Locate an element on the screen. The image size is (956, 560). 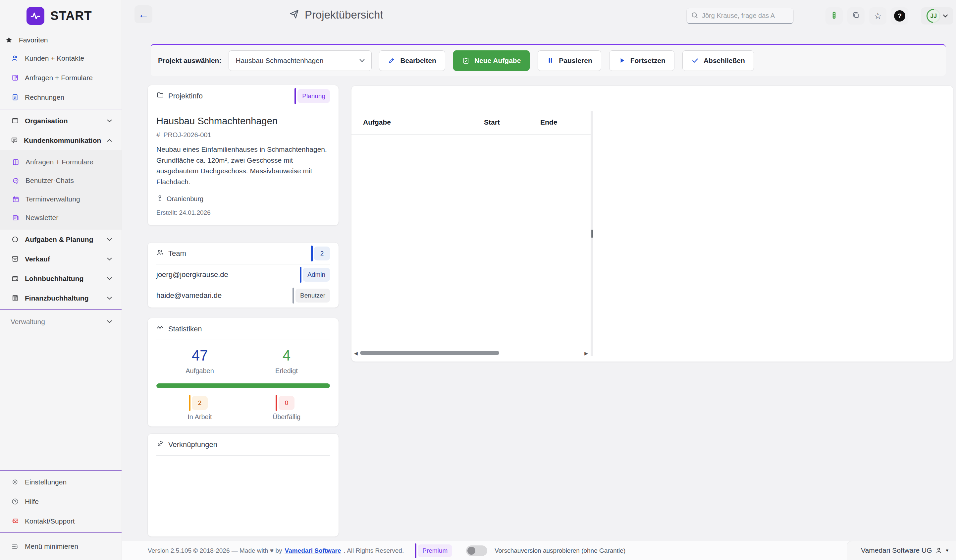
sidebar-item-einstellungen: Einstellungen is located at coordinates (61, 482).